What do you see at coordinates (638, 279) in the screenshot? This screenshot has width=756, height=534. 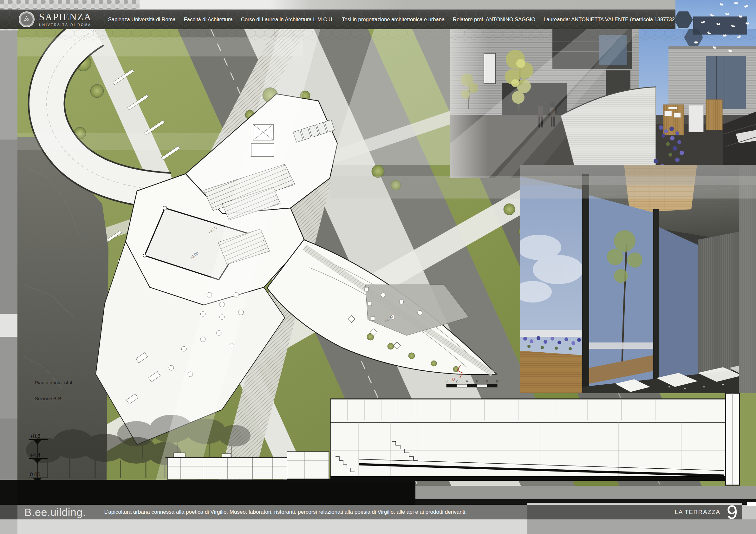 I see `interior-render` at bounding box center [638, 279].